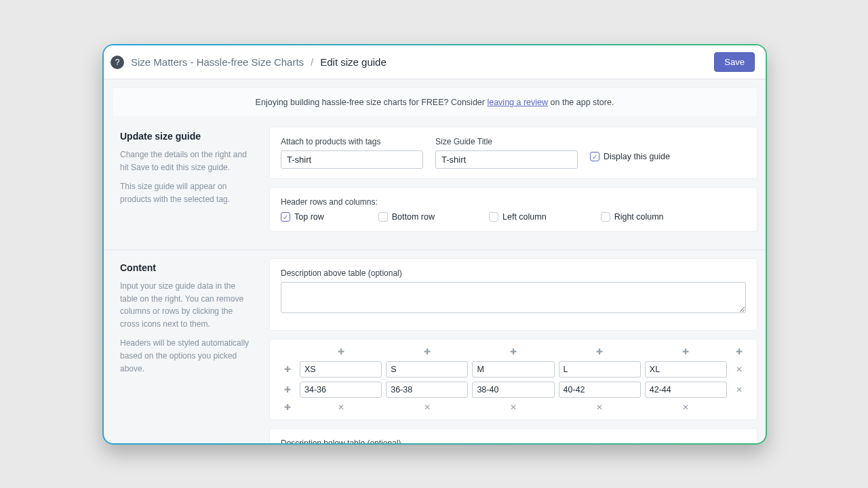 This screenshot has width=868, height=488. What do you see at coordinates (494, 217) in the screenshot?
I see `checkbox-left-column` at bounding box center [494, 217].